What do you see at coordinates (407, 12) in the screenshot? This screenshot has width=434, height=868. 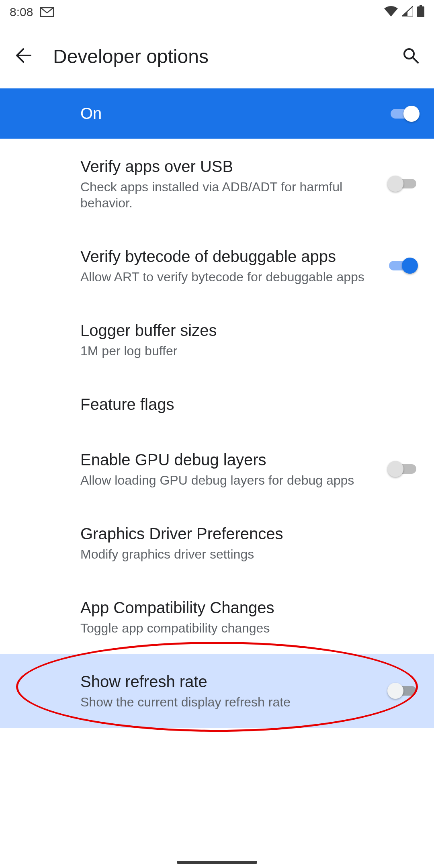 I see `cell-signal-icon` at bounding box center [407, 12].